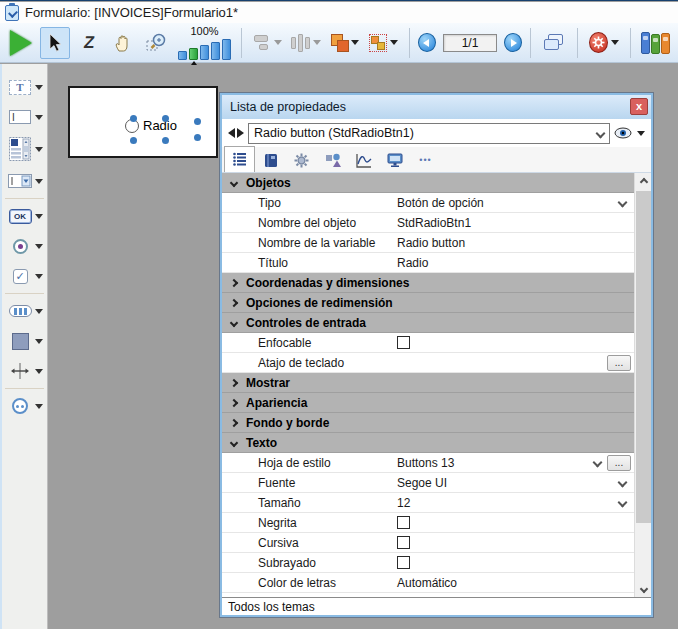 The image size is (678, 629). What do you see at coordinates (364, 160) in the screenshot?
I see `tab-function` at bounding box center [364, 160].